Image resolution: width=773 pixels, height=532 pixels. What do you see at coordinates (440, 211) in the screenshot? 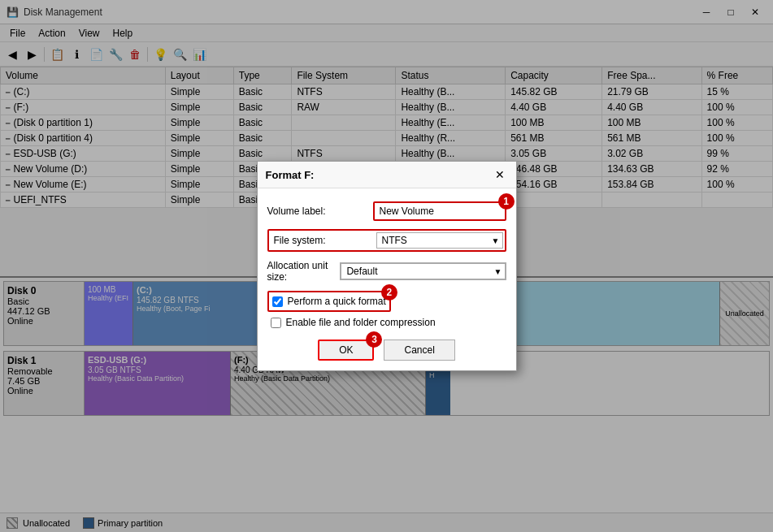
I see `volume-label-input` at bounding box center [440, 211].